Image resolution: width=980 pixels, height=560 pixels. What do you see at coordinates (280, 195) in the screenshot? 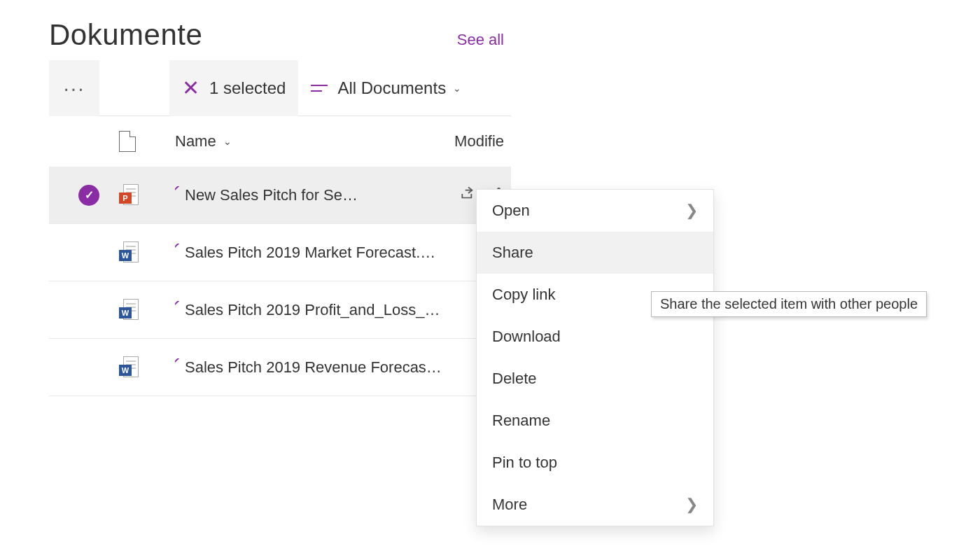
I see `file-row: ✓ P New Sales Pitch for Se…` at bounding box center [280, 195].